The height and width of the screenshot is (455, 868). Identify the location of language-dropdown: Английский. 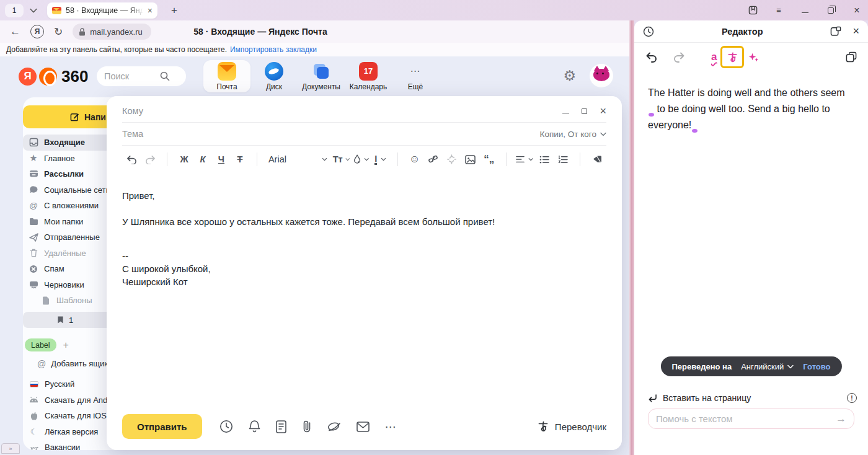
(768, 367).